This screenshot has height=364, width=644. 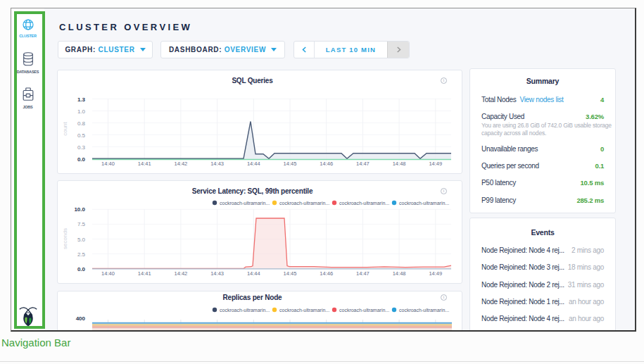 What do you see at coordinates (82, 135) in the screenshot?
I see `svg-text: 0.5` at bounding box center [82, 135].